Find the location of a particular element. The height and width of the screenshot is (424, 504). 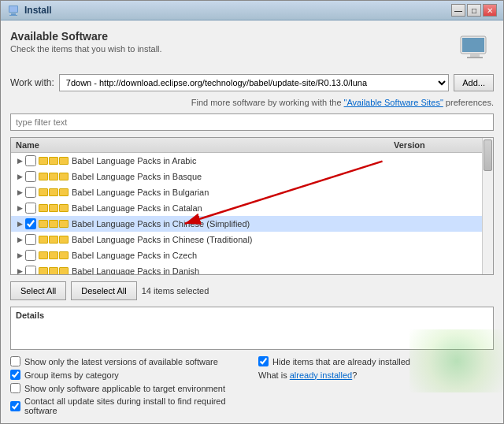

page-title: Available Software is located at coordinates (87, 36).